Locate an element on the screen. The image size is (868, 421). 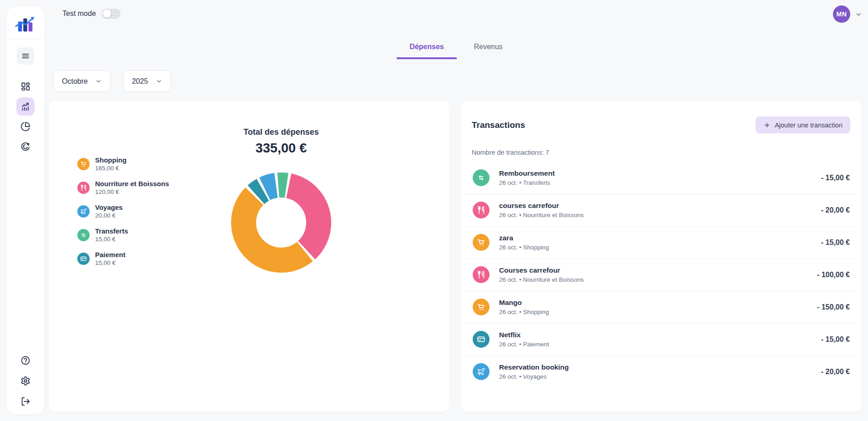
transaction-name: courses carrefour is located at coordinates (541, 206).